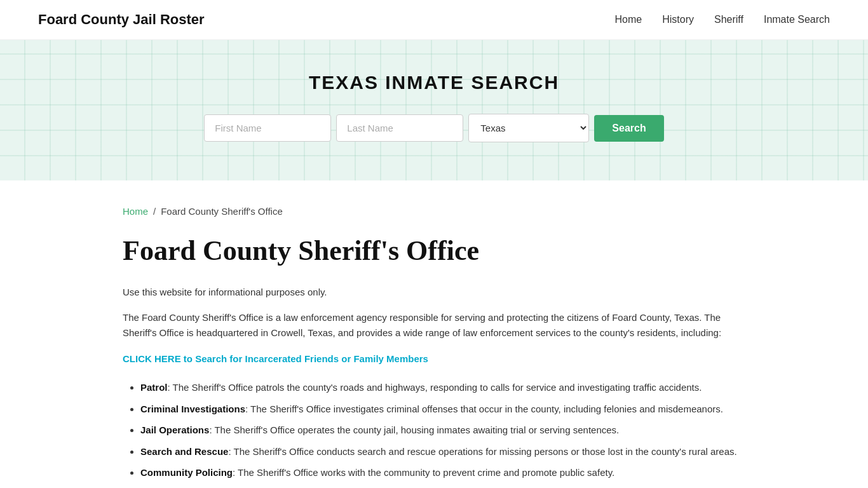  I want to click on nav-home: Home, so click(629, 20).